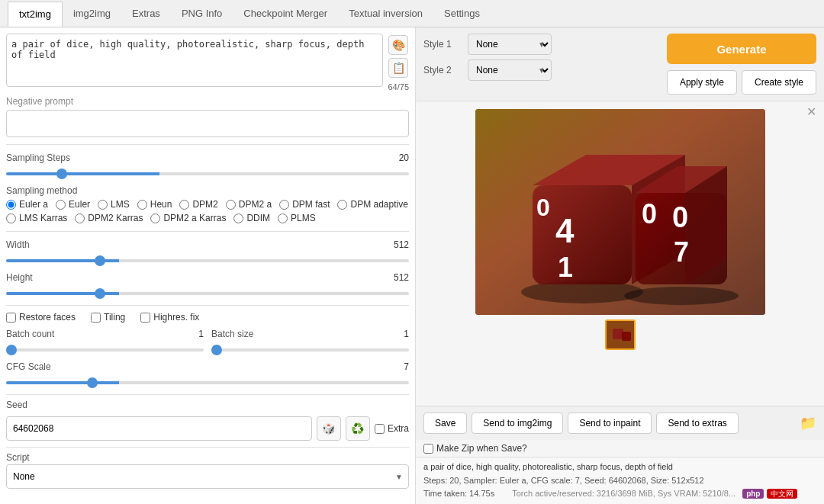 The image size is (824, 504). I want to click on thumbnail-item, so click(620, 335).